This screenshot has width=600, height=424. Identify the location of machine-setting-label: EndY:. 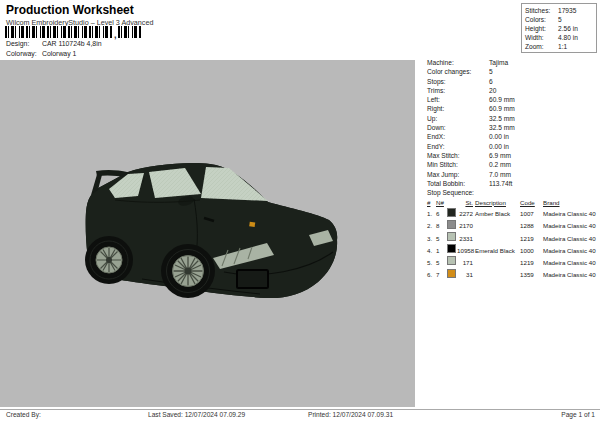
(458, 146).